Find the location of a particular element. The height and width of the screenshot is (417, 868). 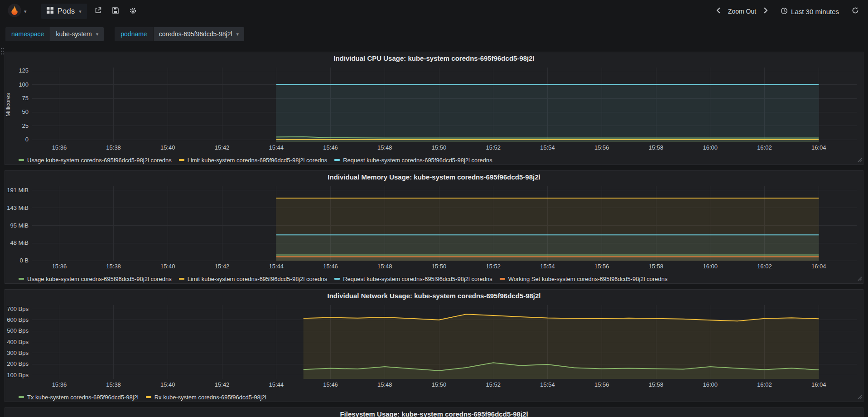

svg-text: 125 is located at coordinates (24, 71).